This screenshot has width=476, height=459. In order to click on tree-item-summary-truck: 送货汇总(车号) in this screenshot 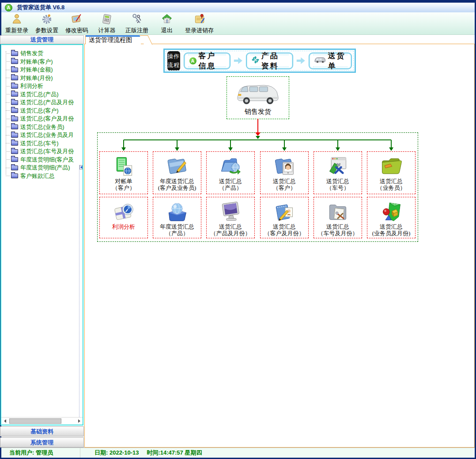, I will do `click(42, 144)`.